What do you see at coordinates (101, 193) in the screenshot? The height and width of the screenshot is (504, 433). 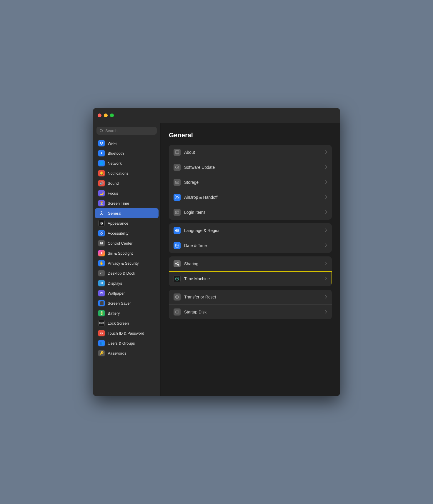 I see `focus-icon: 🌙` at bounding box center [101, 193].